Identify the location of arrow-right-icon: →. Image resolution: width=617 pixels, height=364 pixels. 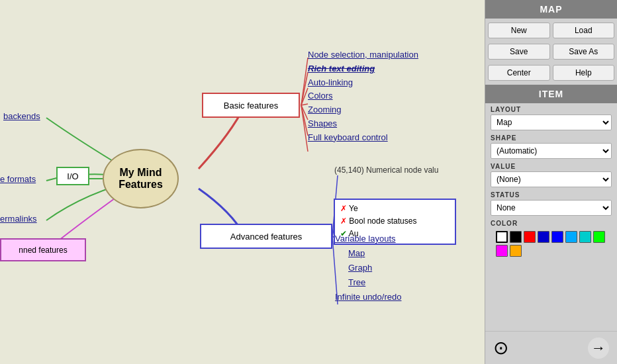
(598, 348).